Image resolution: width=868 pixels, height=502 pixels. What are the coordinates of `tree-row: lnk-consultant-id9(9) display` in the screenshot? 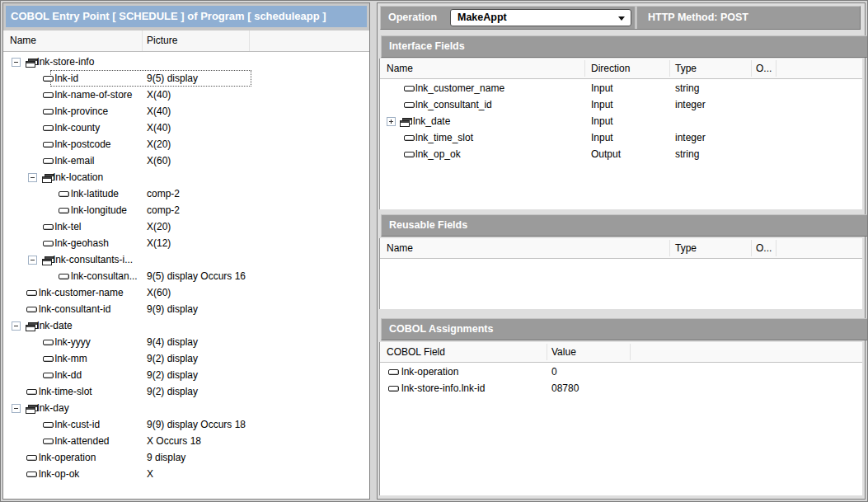 It's located at (186, 309).